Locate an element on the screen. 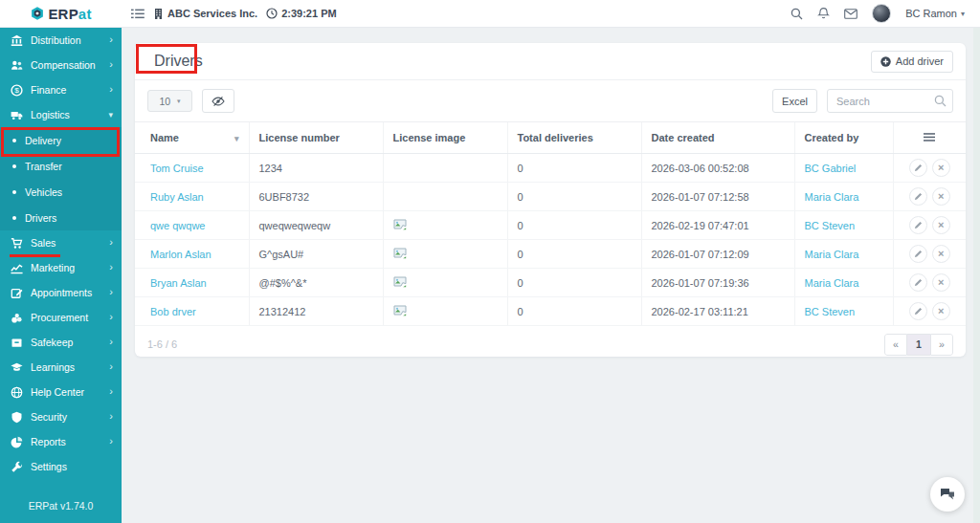 This screenshot has height=523, width=980. user-menu: BC Ramon ▾ is located at coordinates (935, 13).